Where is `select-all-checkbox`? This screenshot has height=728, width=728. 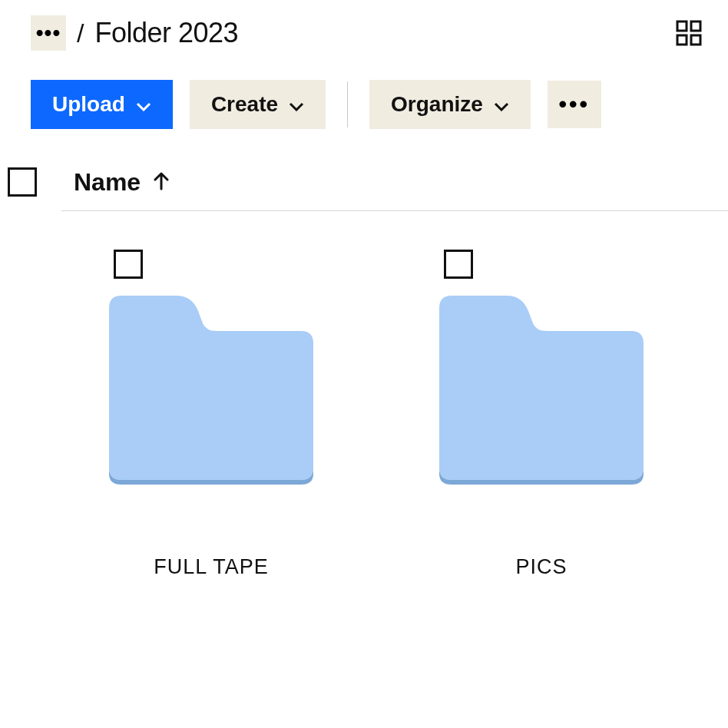 select-all-checkbox is located at coordinates (22, 182).